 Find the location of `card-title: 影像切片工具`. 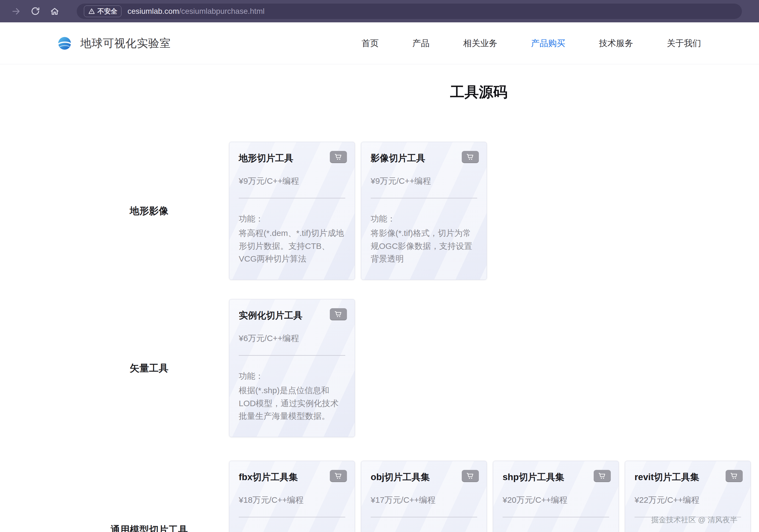

card-title: 影像切片工具 is located at coordinates (424, 158).